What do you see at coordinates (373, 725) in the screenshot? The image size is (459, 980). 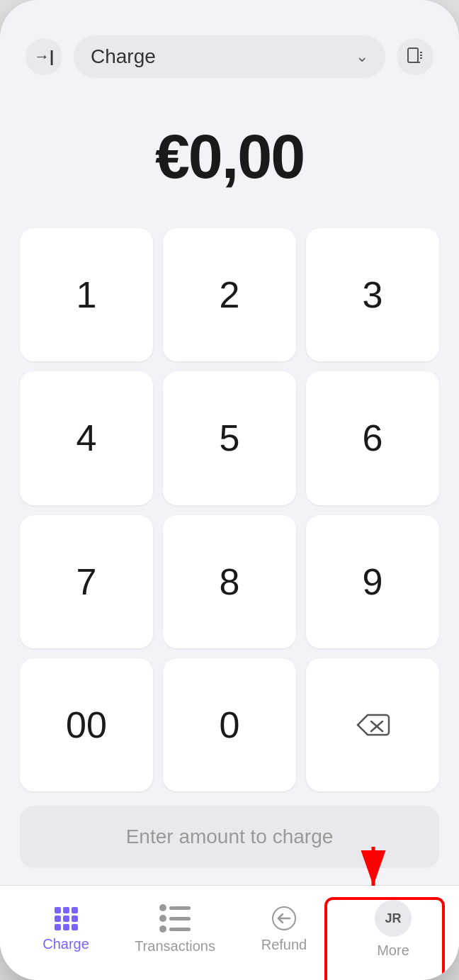 I see `key-backspace` at bounding box center [373, 725].